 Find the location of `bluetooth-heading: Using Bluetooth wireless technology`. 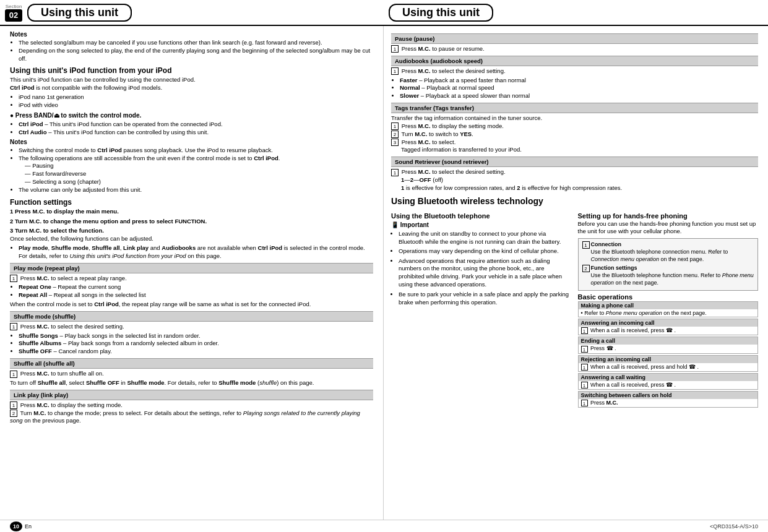

bluetooth-heading: Using Bluetooth wireless technology is located at coordinates (574, 201).